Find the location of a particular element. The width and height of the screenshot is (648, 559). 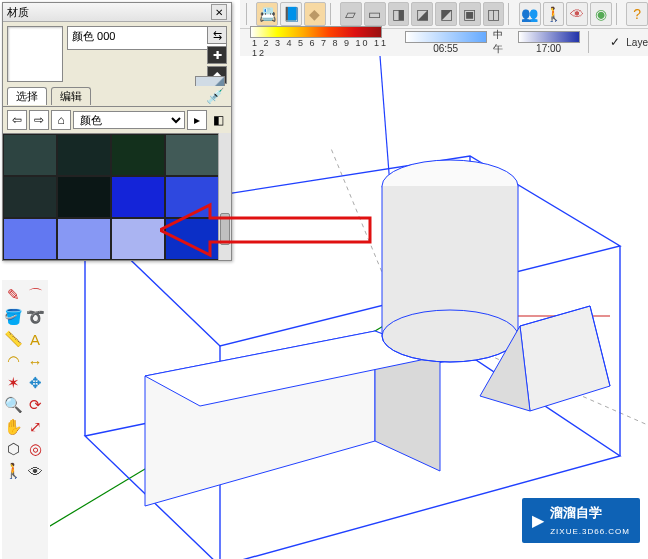

list-icon: ◧ is located at coordinates (218, 120).